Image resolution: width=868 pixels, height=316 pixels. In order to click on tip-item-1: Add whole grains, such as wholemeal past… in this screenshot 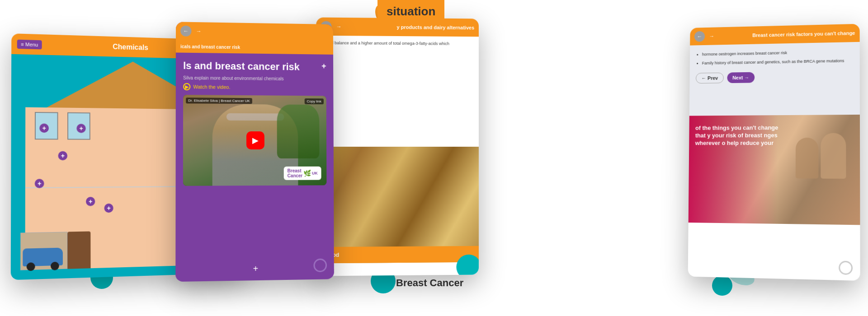, I will do `click(397, 275)`.